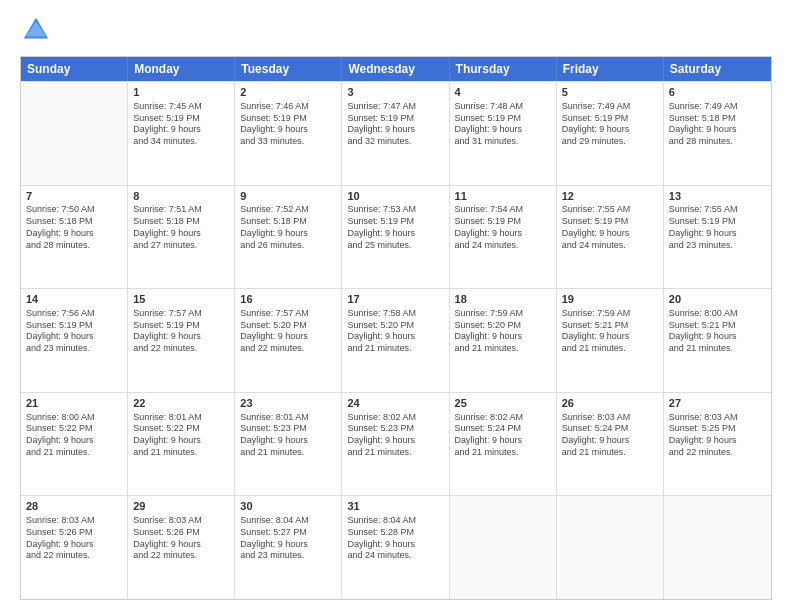 Image resolution: width=792 pixels, height=612 pixels. Describe the element at coordinates (718, 444) in the screenshot. I see `calendar-cell-3-6: 27Sunrise: 8:03 AM Sunset: 5:25 PM Dayli…` at that location.